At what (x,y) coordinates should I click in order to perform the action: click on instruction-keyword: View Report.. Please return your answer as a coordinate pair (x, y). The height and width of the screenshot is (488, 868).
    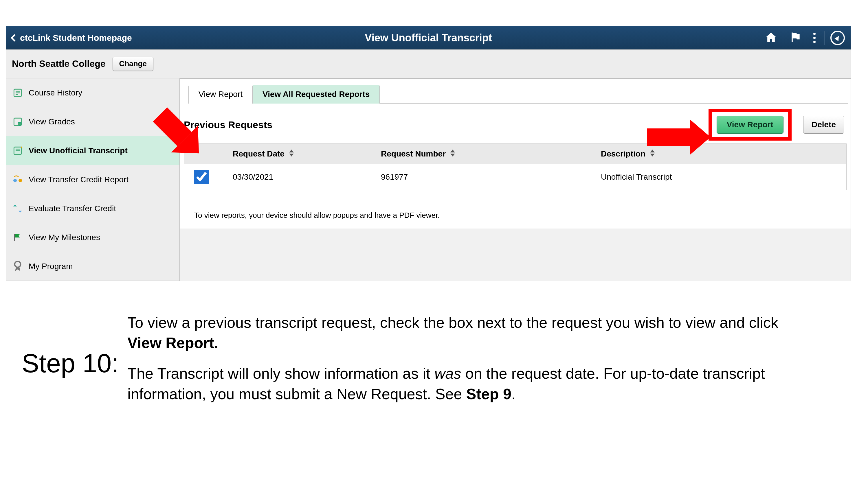
    Looking at the image, I should click on (173, 343).